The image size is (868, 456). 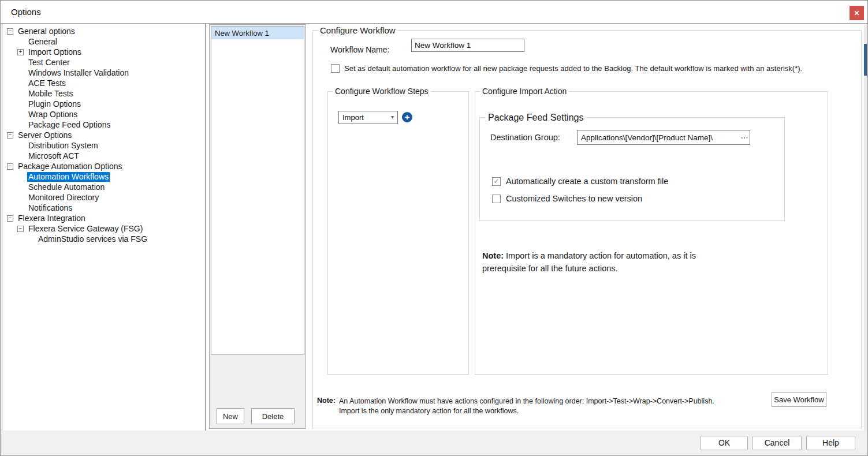 I want to click on tree-item-monitored-directory: Monitored Directory, so click(x=104, y=197).